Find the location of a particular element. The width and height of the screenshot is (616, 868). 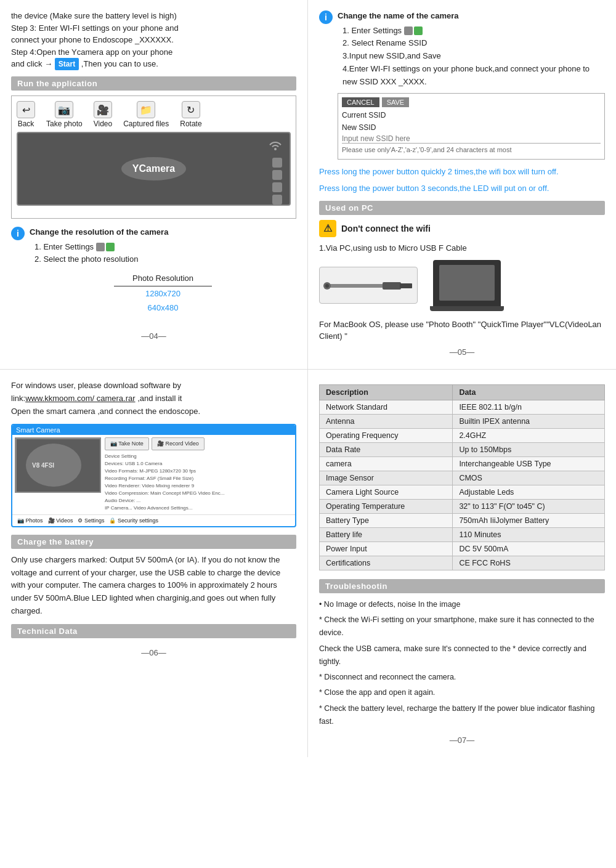

sc-tab-photos: 📷 Photos is located at coordinates (30, 521).